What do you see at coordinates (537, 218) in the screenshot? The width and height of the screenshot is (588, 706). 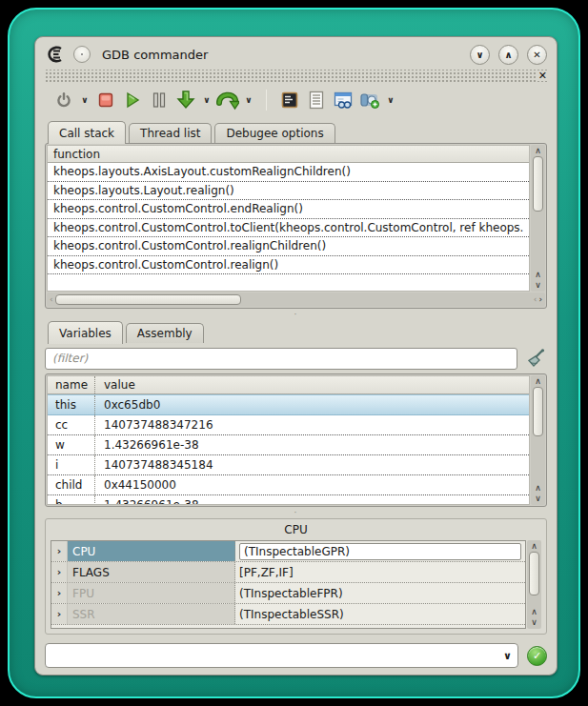 I see `callstack-vertical-scrollbar: ∧ ∧ ∨` at bounding box center [537, 218].